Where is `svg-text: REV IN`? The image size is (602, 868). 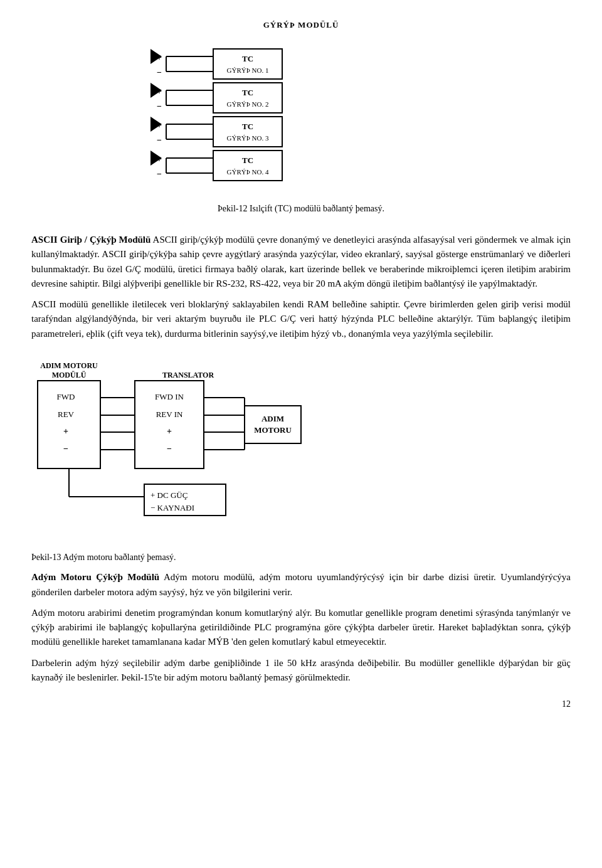 svg-text: REV IN is located at coordinates (169, 414).